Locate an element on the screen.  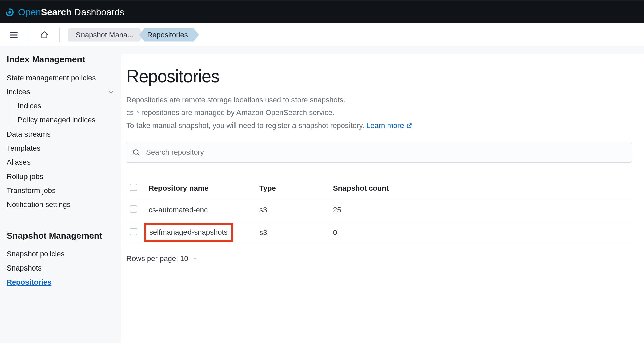
sidebar-item-label: Rollup jobs is located at coordinates (25, 177).